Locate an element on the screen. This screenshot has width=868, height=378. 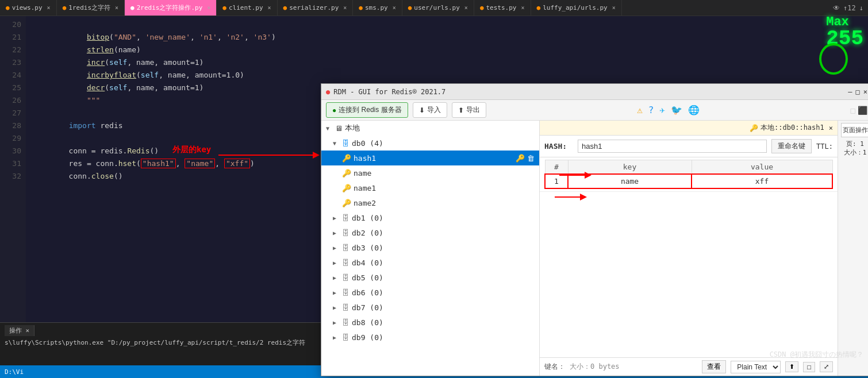
expand-btn: ⤢ is located at coordinates (827, 367).